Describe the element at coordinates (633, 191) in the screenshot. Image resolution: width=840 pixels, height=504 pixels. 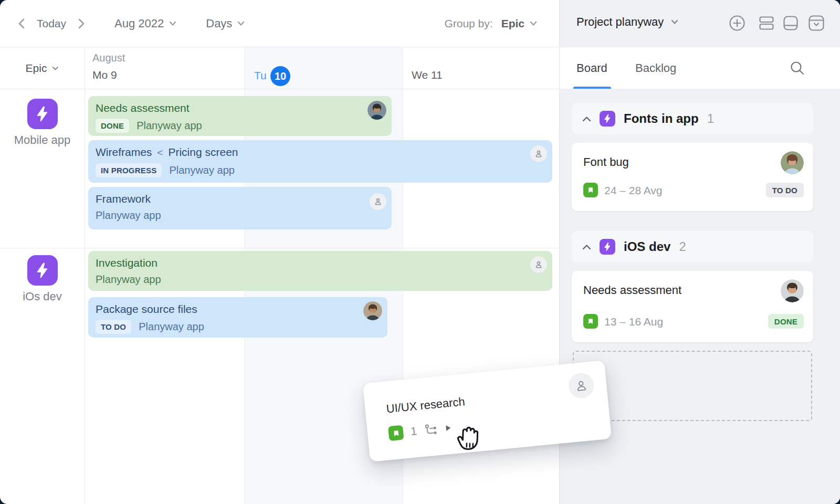
I see `card-dates: 24 – 28 Avg` at that location.